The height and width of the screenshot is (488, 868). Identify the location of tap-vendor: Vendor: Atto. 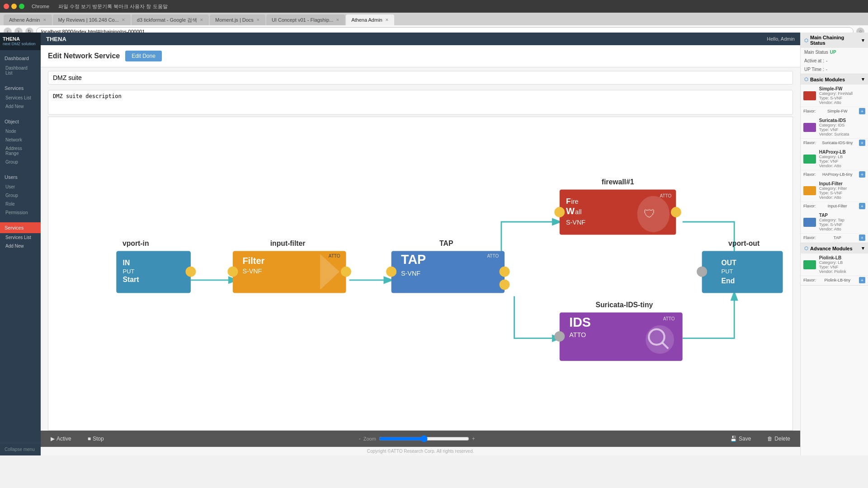
(832, 229).